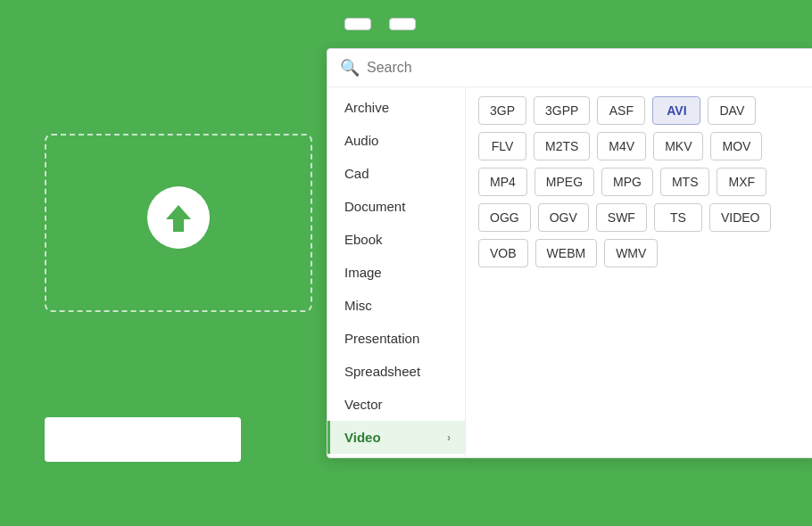 This screenshot has height=526, width=812. What do you see at coordinates (562, 146) in the screenshot?
I see `format-btn-m2ts: M2TS` at bounding box center [562, 146].